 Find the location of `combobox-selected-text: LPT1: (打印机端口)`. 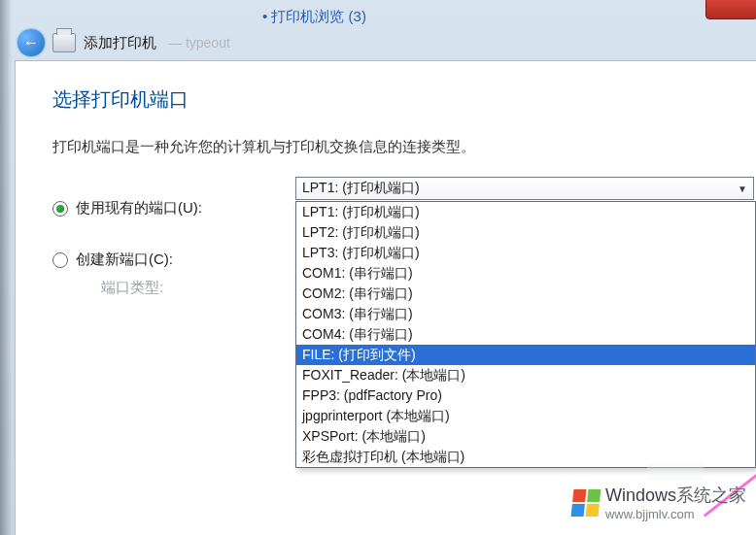

combobox-selected-text: LPT1: (打印机端口) is located at coordinates (361, 188).